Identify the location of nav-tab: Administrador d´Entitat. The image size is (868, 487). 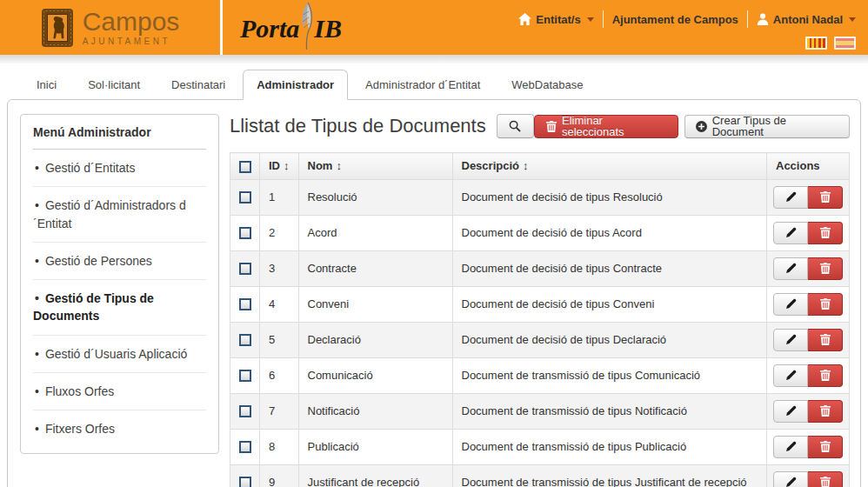
(423, 85).